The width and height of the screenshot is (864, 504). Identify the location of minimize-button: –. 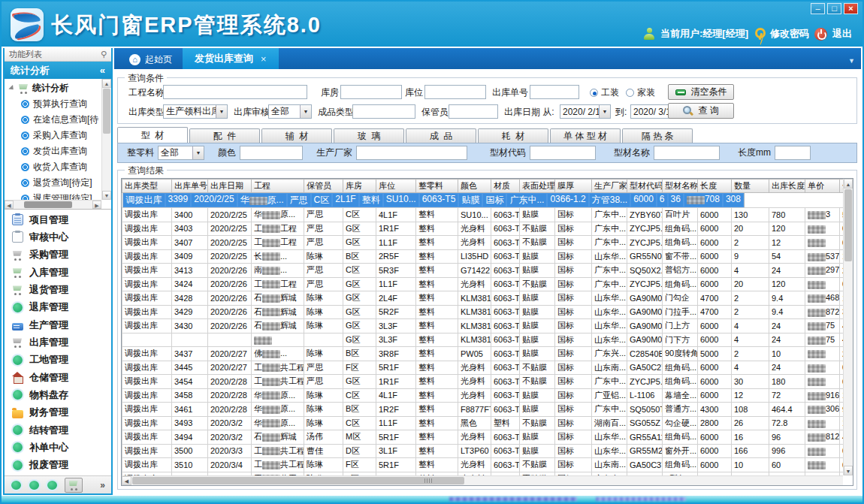
(817, 9).